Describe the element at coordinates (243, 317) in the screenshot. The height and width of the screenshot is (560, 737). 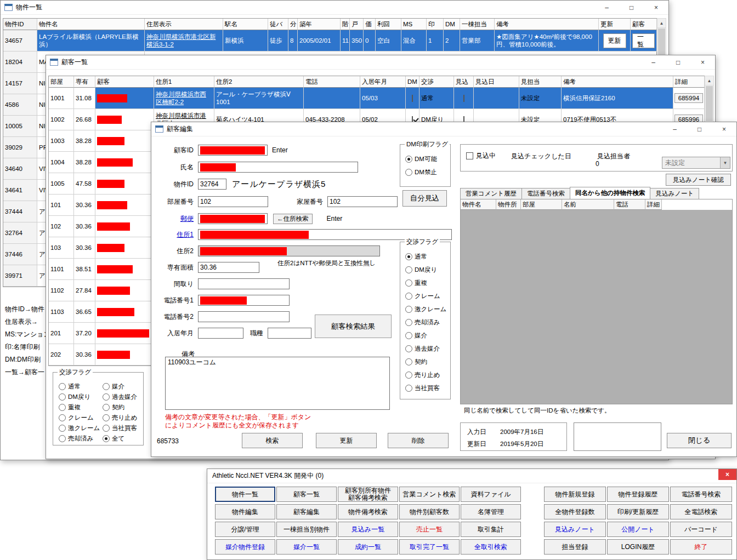
I see `tel2-input` at that location.